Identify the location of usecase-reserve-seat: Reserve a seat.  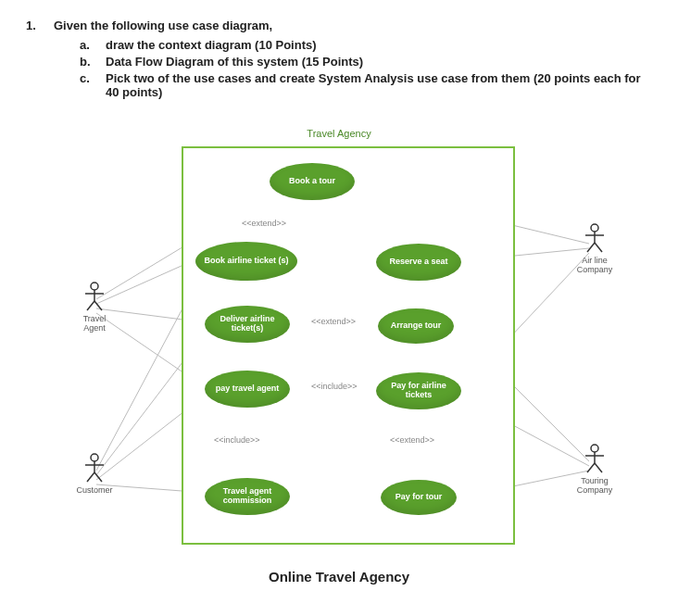
(419, 262).